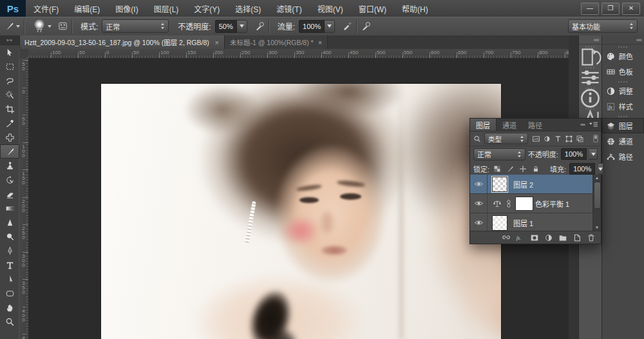  What do you see at coordinates (10, 208) in the screenshot?
I see `gradient-tool` at bounding box center [10, 208].